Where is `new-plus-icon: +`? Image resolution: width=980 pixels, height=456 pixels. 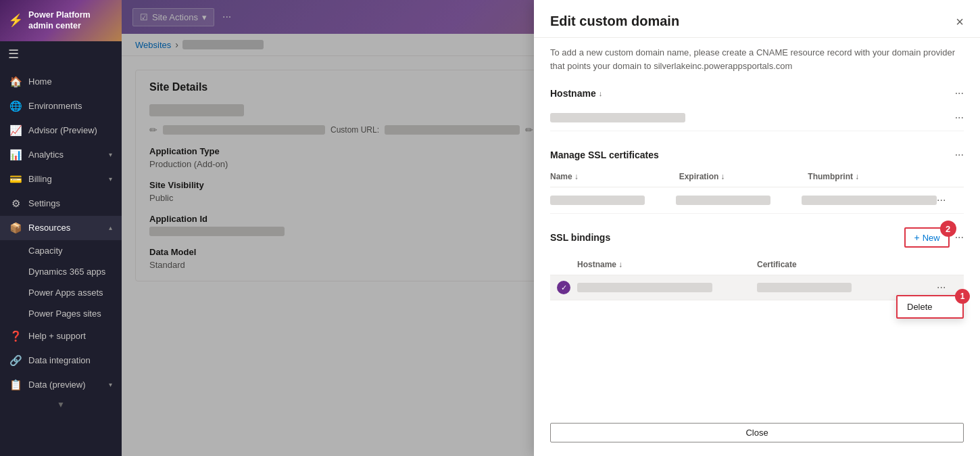 new-plus-icon: + is located at coordinates (916, 237).